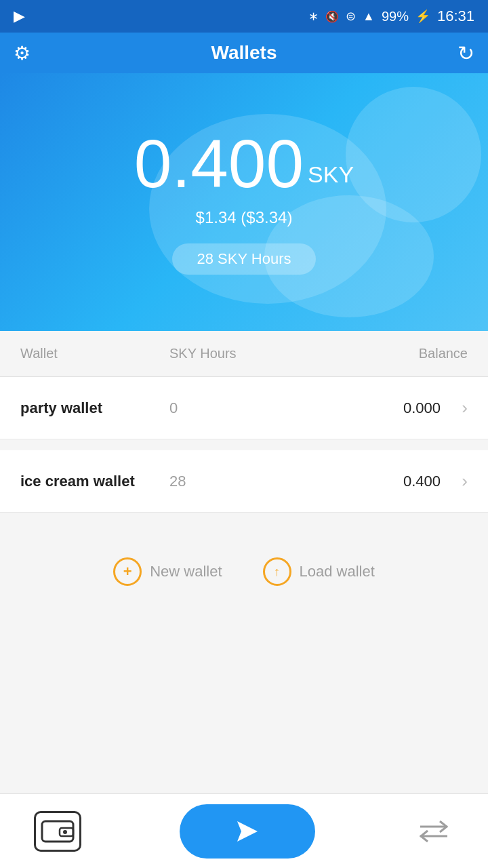 This screenshot has height=868, width=488. I want to click on wallet-sky-hours-party: 0, so click(258, 408).